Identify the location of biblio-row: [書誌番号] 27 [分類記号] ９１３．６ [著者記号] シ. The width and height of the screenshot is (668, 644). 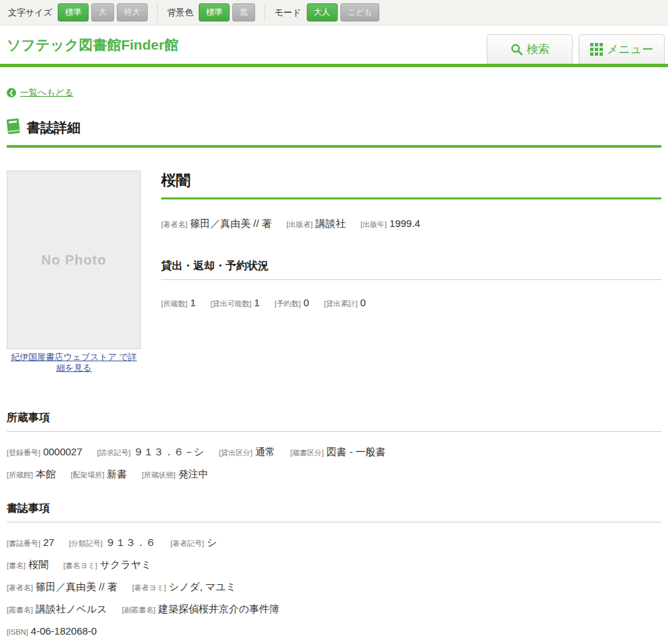
(334, 543).